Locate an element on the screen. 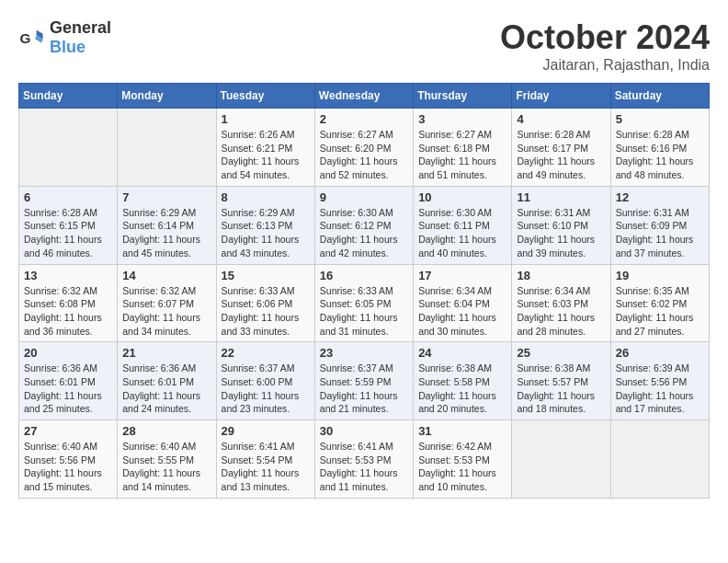  day-info: Sunrise: 6:34 AMSunset: 6:04 PMDaylight:… is located at coordinates (462, 311).